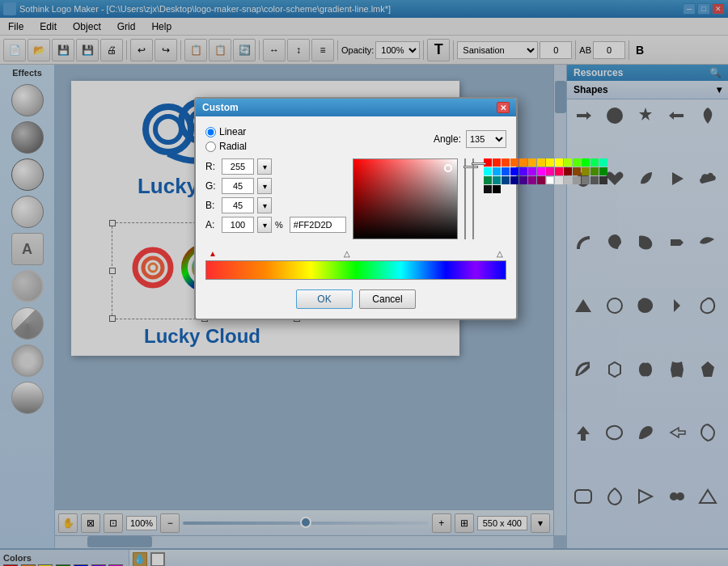 The image size is (728, 566). I want to click on palette-c25, so click(541, 180).